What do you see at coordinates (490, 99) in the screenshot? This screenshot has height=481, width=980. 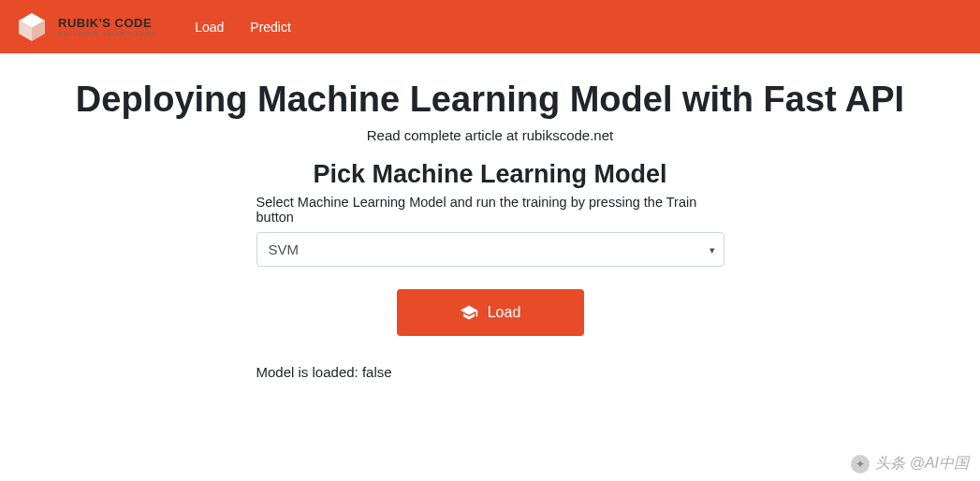 I see `page-title: Deploying Machine Learning Model with Fa…` at bounding box center [490, 99].